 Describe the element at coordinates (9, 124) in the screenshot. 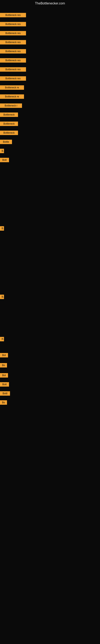

I see `button-row-13: Bottleneck` at that location.